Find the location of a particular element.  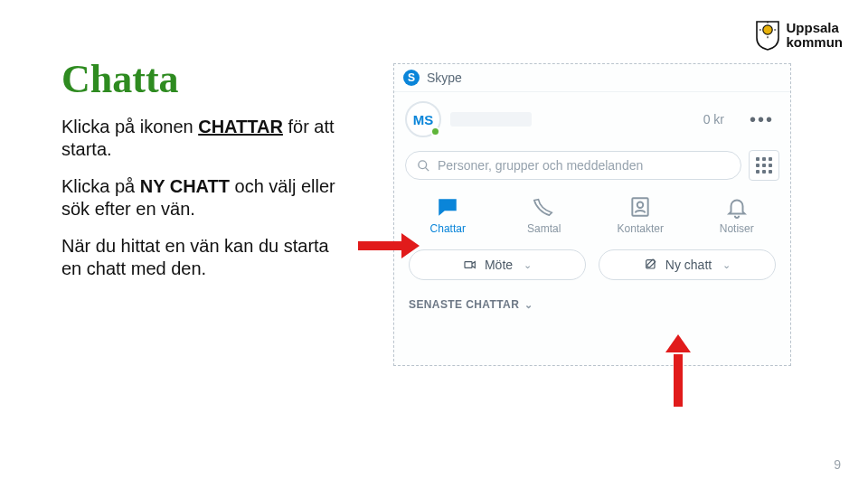

bell-icon is located at coordinates (737, 207).